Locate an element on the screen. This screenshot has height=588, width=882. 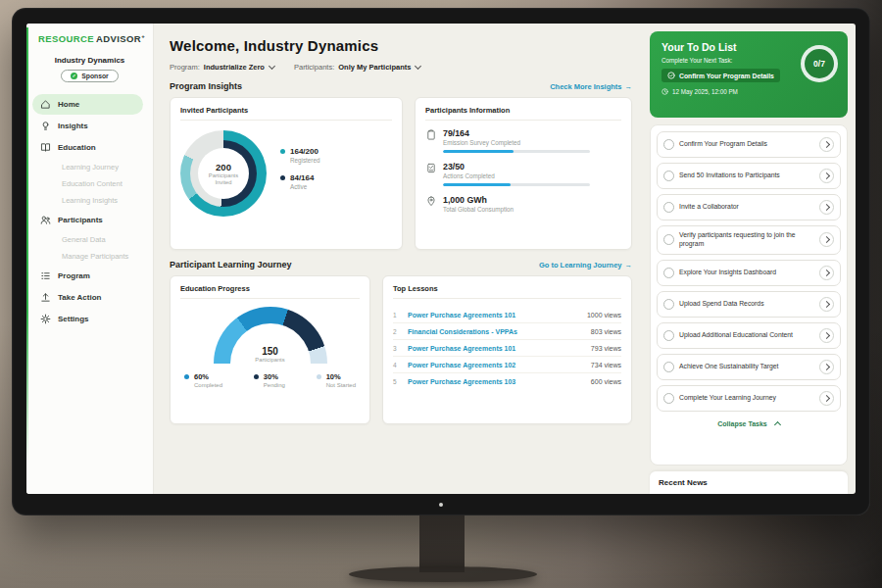
sidebar: RESOURCEADVISOR+ Industry Dynamics ✓ Spo… is located at coordinates (90, 259).